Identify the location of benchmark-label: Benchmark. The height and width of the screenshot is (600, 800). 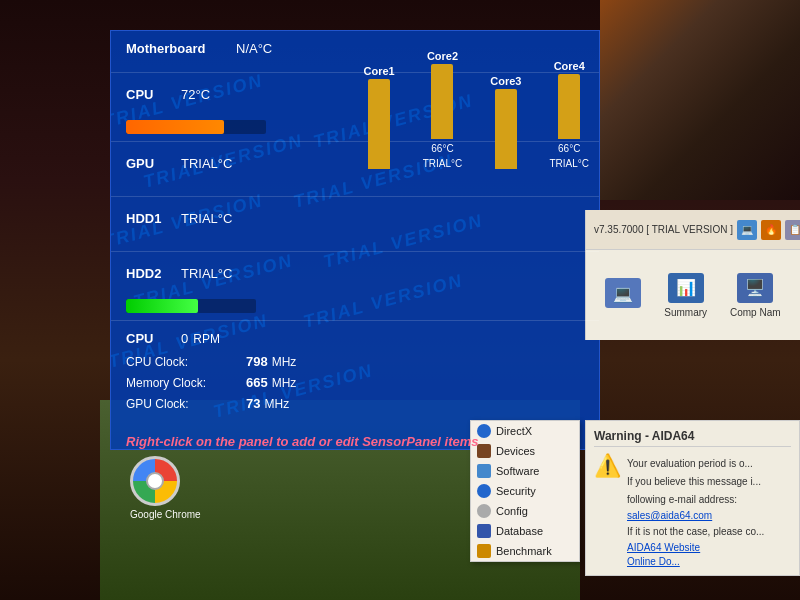
(524, 551).